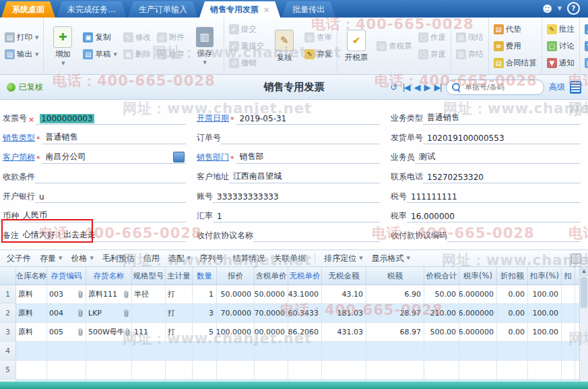 The image size is (588, 389). I want to click on search-box, so click(495, 88).